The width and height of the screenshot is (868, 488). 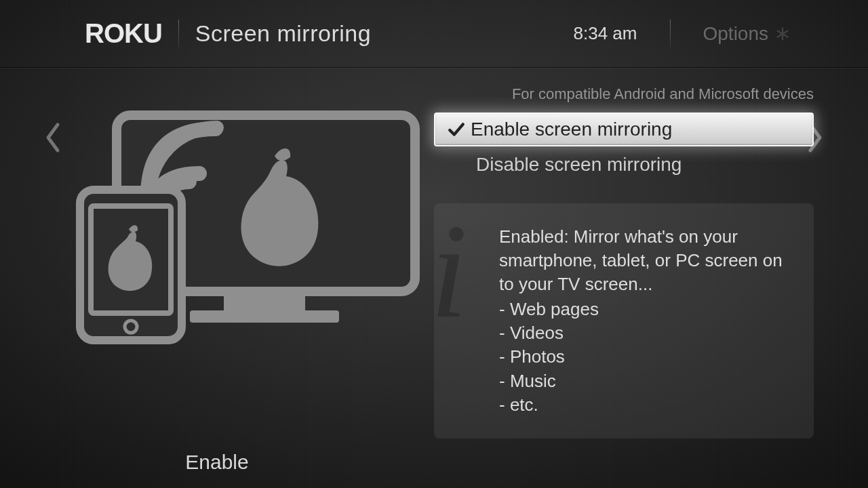 I want to click on info-list-item: Photos, so click(x=646, y=357).